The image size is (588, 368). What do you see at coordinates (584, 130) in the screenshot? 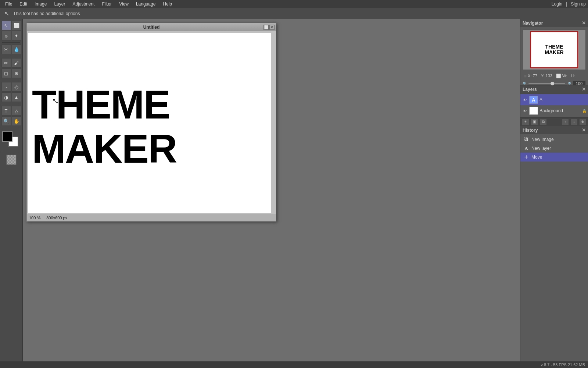
I see `history-close-button: ✕` at bounding box center [584, 130].